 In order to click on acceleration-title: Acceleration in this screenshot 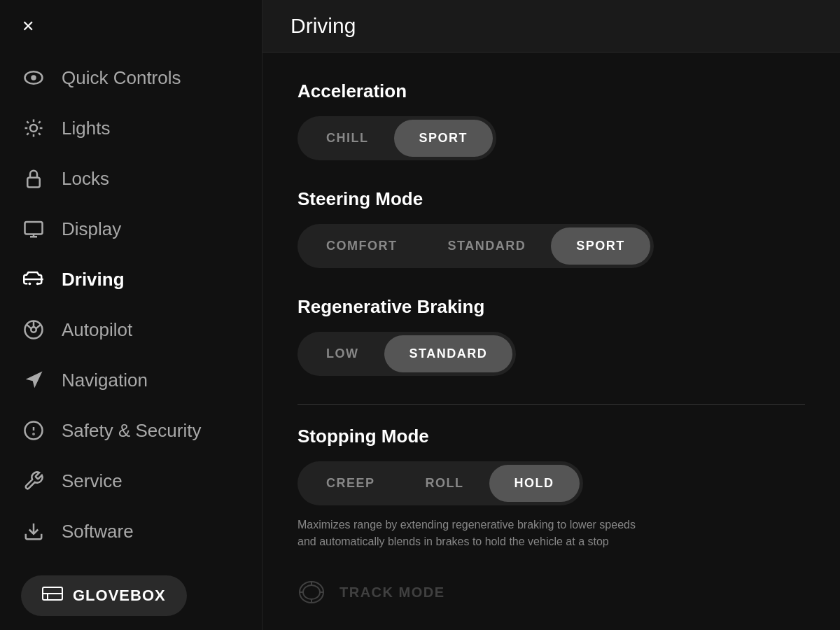, I will do `click(552, 91)`.